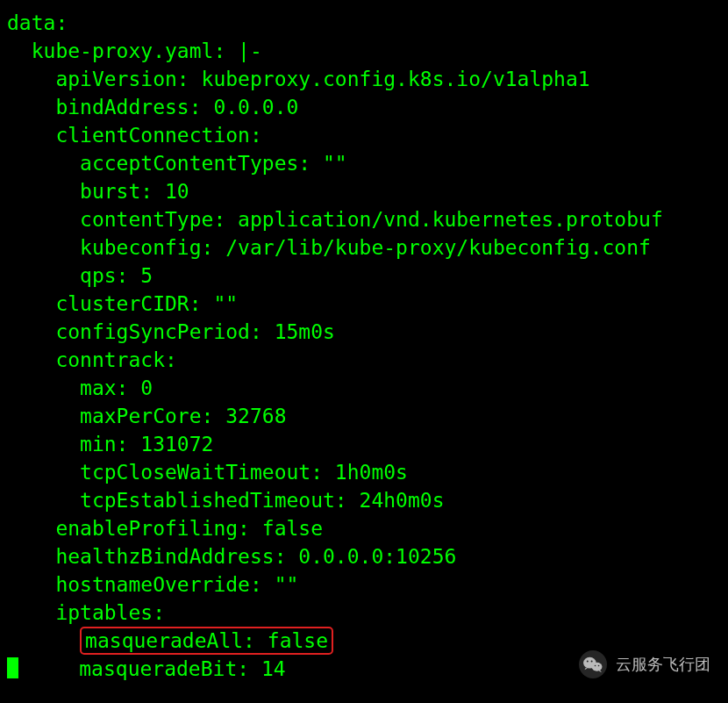 The height and width of the screenshot is (703, 728). I want to click on config-line: healthzBindAddress: 0.0.0.0:10256, so click(232, 556).